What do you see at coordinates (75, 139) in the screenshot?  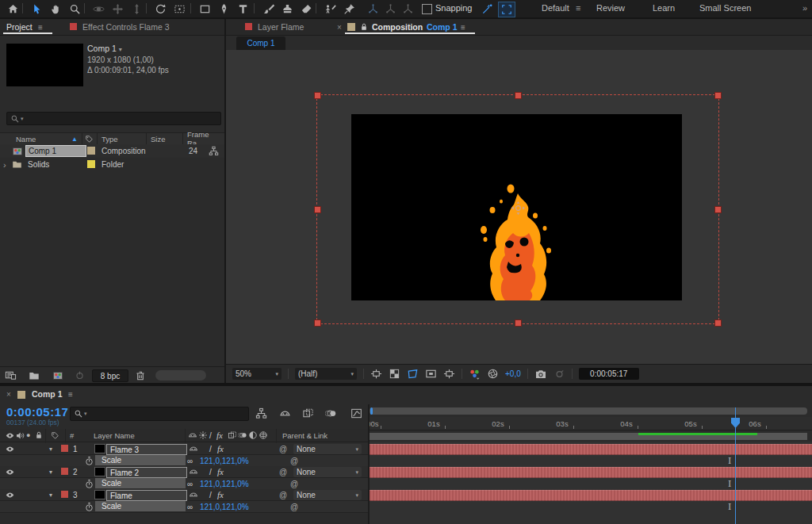 I see `sort-ascending-icon: ▲` at bounding box center [75, 139].